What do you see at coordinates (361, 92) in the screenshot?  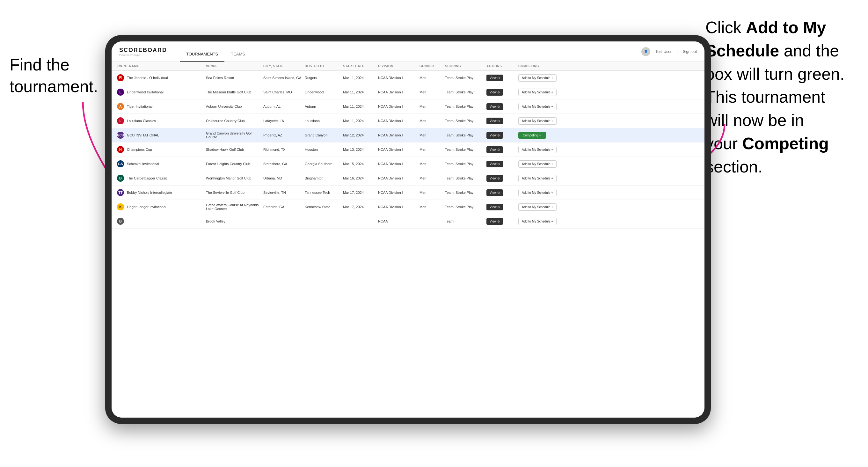 I see `start-date-cell-2: Mar 11, 2024` at bounding box center [361, 92].